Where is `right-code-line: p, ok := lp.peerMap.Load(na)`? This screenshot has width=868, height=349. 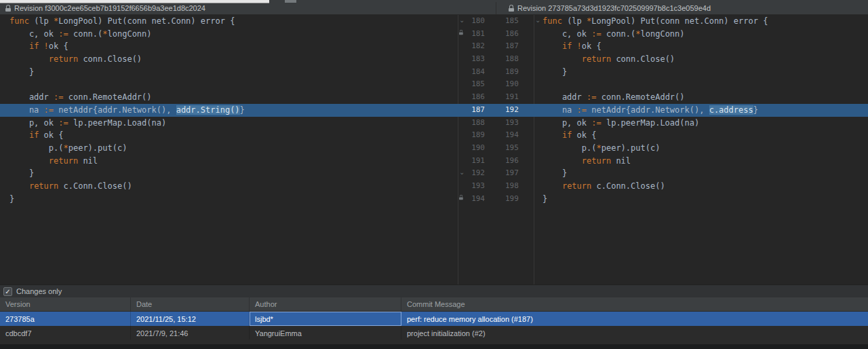 right-code-line: p, ok := lp.peerMap.Load(na) is located at coordinates (701, 124).